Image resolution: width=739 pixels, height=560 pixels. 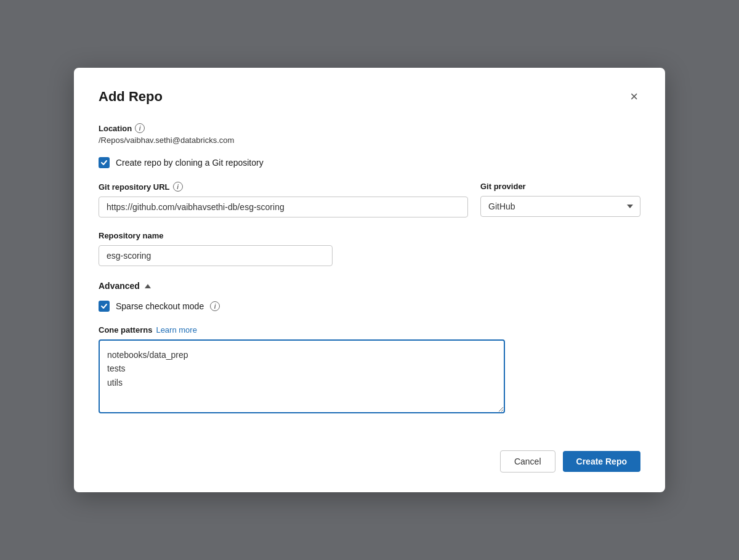 I want to click on sparse-checkout-checkbox, so click(x=104, y=306).